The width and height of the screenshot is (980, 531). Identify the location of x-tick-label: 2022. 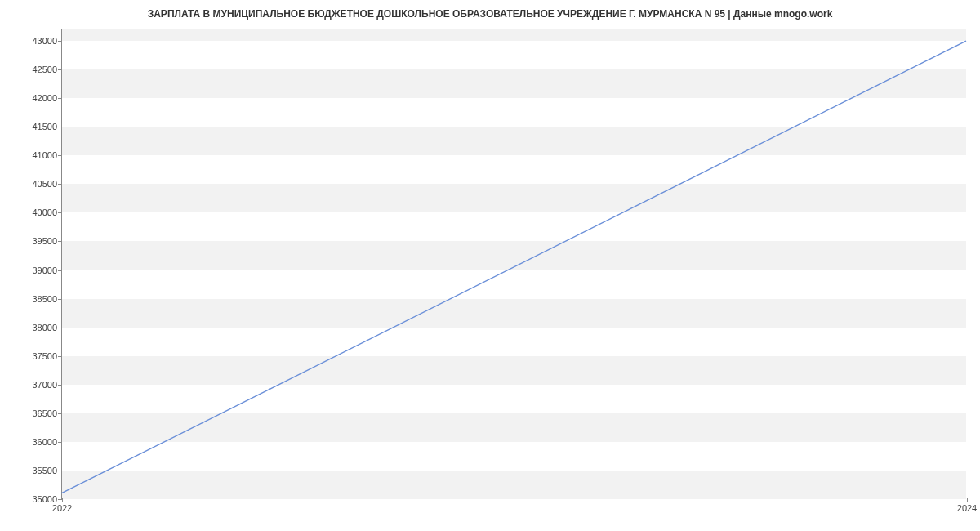
(62, 508).